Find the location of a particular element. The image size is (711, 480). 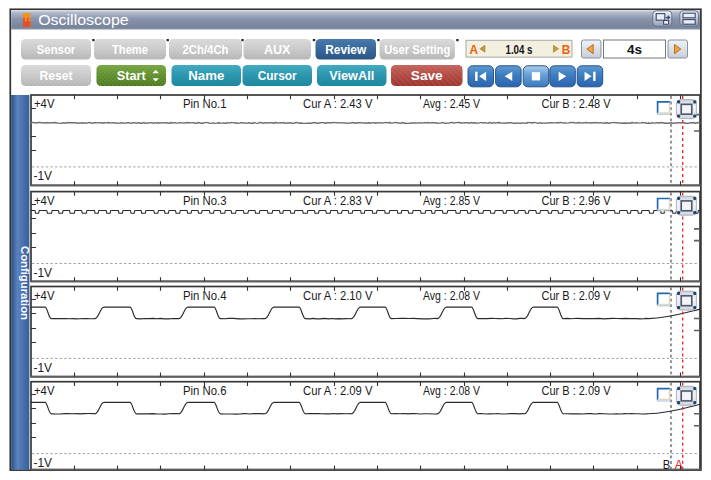

svg-text: Cur A : 2.83 V is located at coordinates (338, 200).